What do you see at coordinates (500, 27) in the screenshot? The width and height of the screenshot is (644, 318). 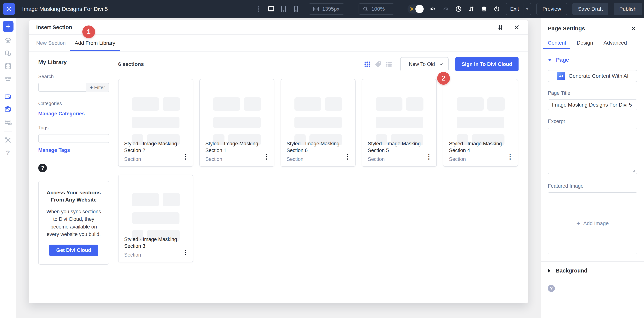 I see `modal-sort-icon` at bounding box center [500, 27].